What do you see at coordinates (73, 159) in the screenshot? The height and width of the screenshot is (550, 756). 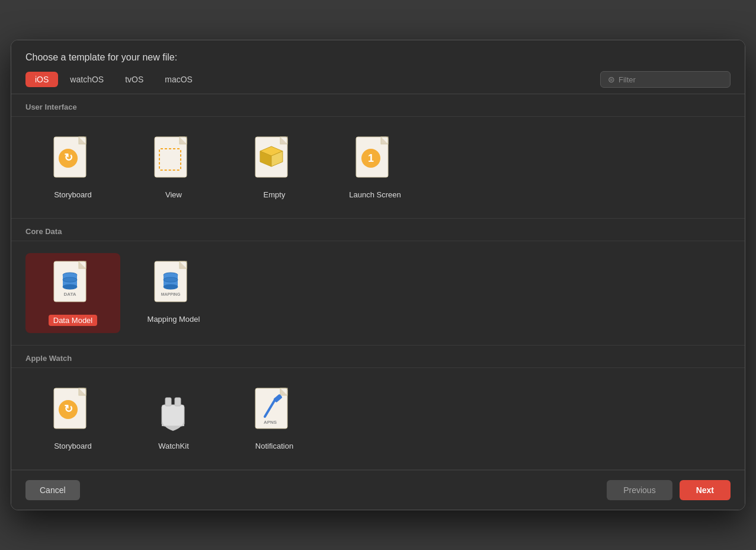 I see `storyboard-icon: ↻` at bounding box center [73, 159].